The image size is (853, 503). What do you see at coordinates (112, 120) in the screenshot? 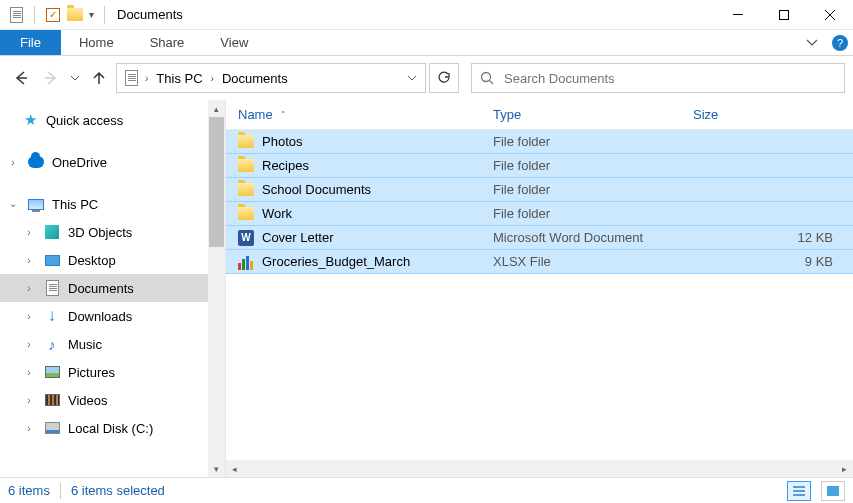
I see `nav-quick-access: ★ Quick access` at bounding box center [112, 120].